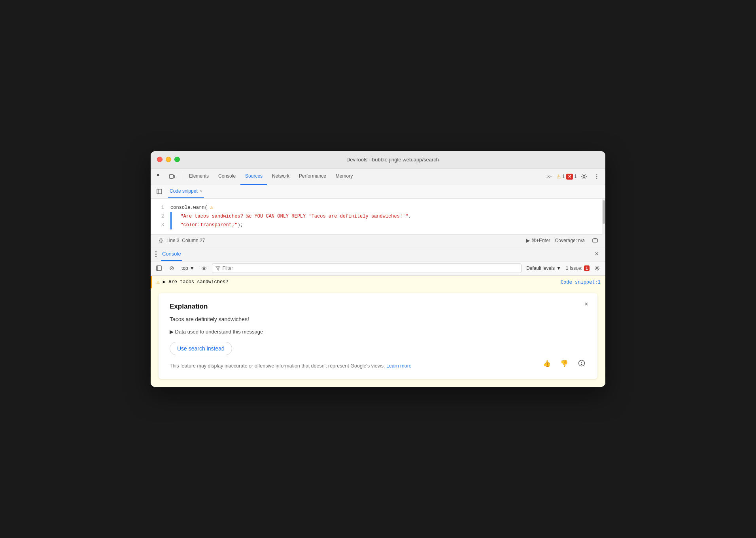  Describe the element at coordinates (586, 304) in the screenshot. I see `explanation-close-btn: ×` at that location.